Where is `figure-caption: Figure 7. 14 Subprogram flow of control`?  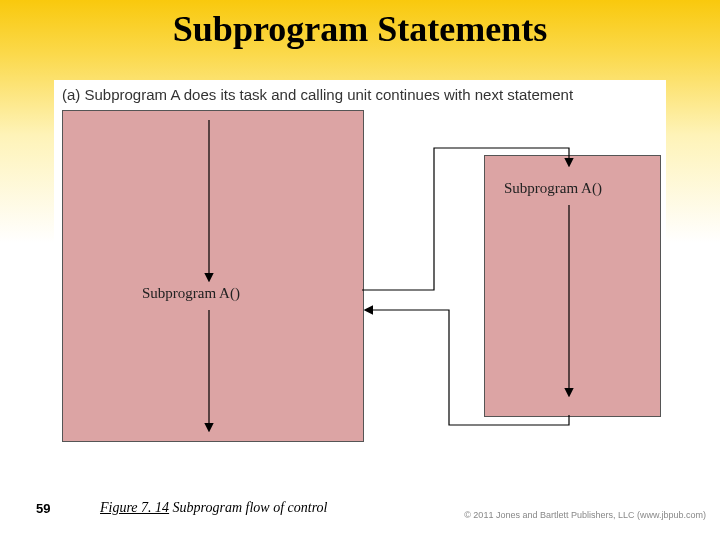 figure-caption: Figure 7. 14 Subprogram flow of control is located at coordinates (214, 508).